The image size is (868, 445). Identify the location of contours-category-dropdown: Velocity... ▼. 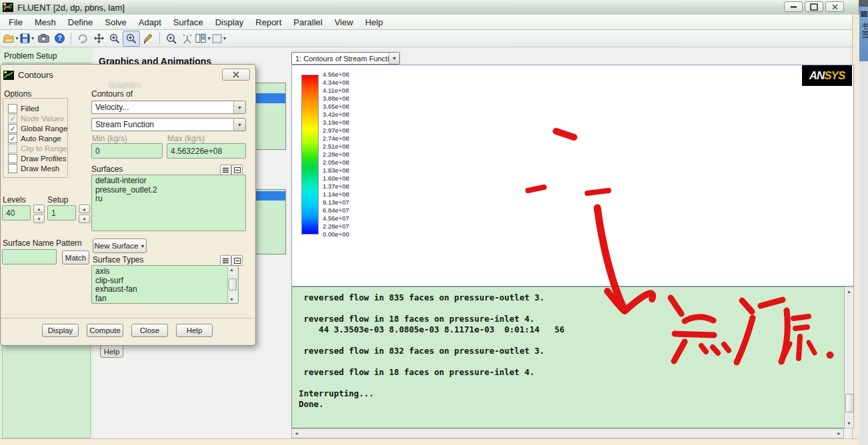
(169, 107).